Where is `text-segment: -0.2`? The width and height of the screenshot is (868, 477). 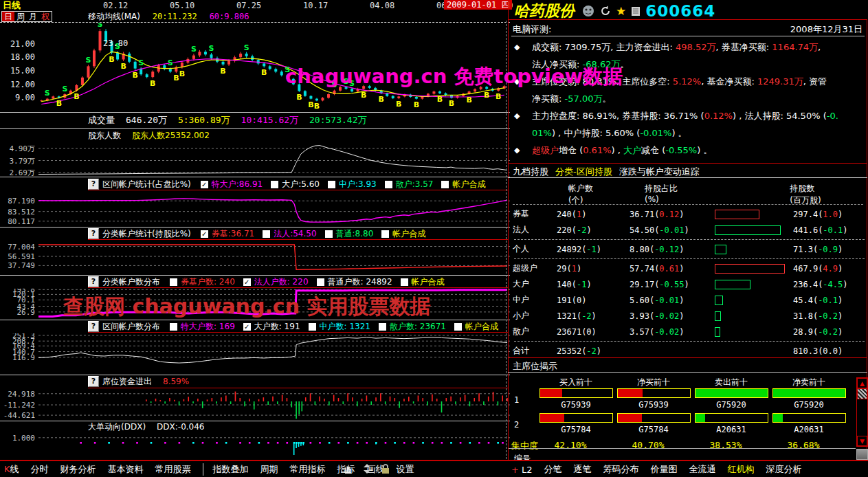
text-segment: -0.2 is located at coordinates (827, 332).